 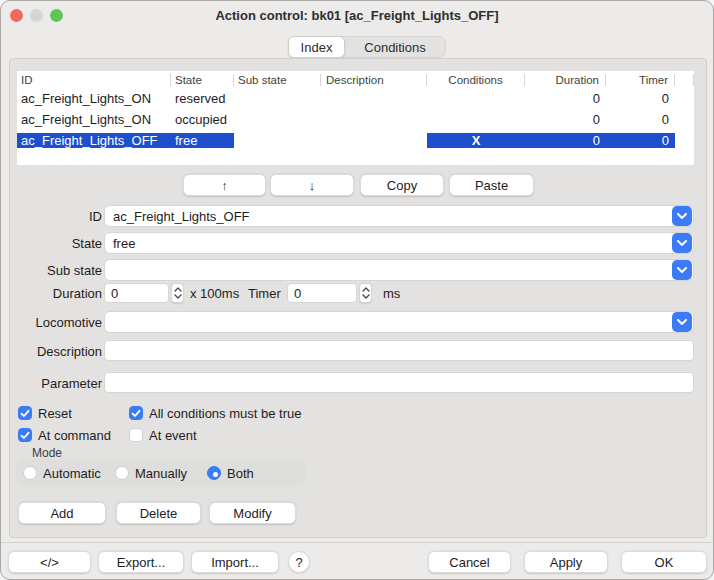 I want to click on col-header-timer: Timer, so click(x=640, y=80).